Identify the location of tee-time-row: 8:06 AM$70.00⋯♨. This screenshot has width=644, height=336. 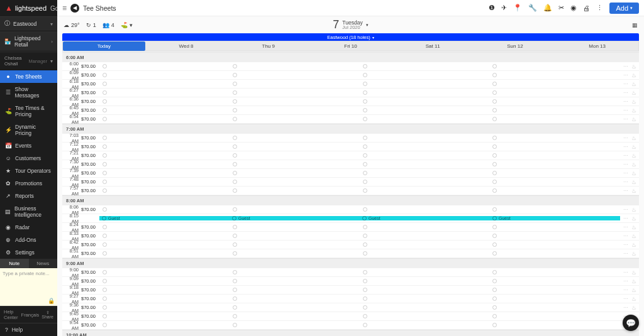
(351, 210).